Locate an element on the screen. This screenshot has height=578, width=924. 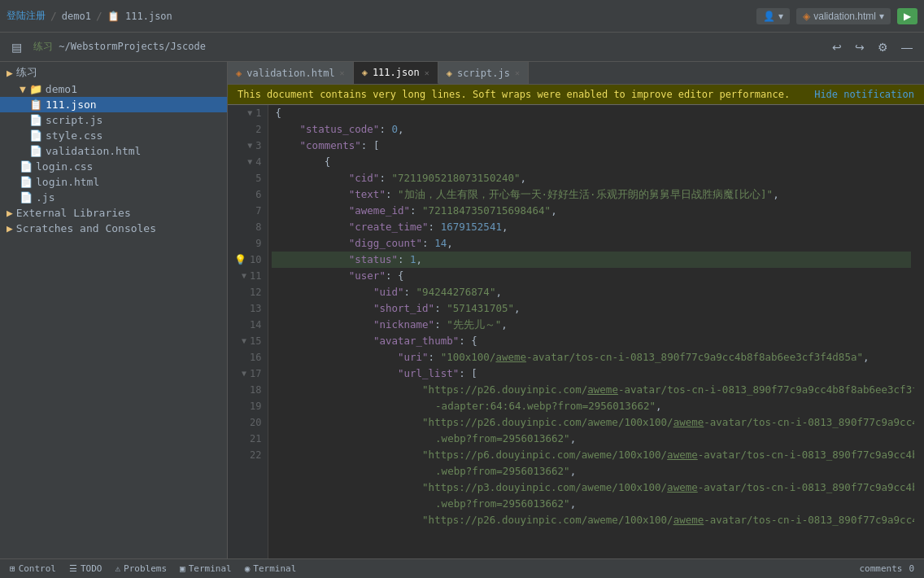
demo1-link: demo1 is located at coordinates (76, 16).